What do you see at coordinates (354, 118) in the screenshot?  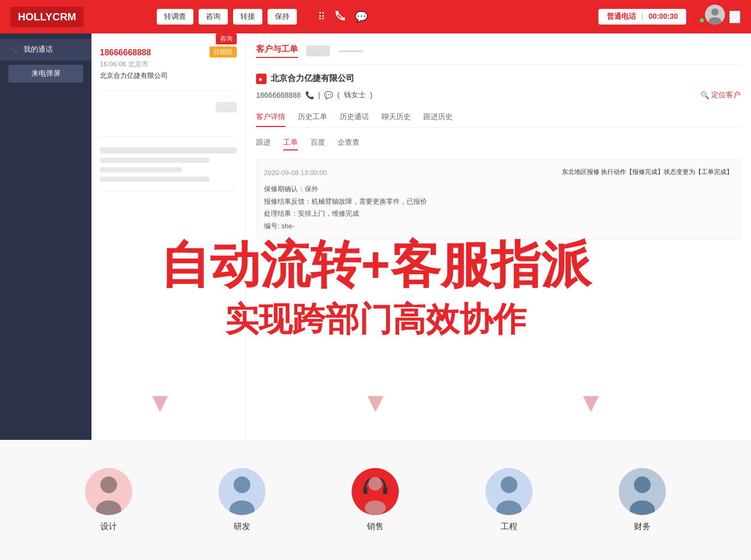 I see `tab-history-calls: 历史通话` at bounding box center [354, 118].